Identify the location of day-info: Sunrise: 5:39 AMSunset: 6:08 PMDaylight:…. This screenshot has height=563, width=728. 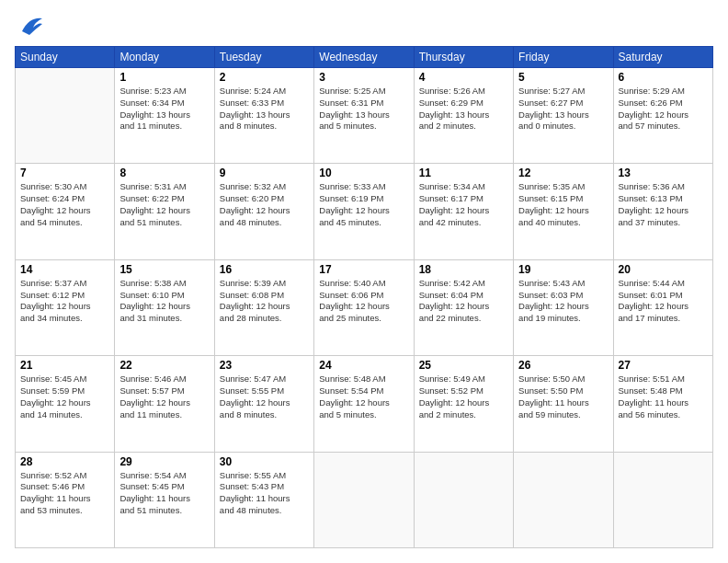
(265, 302).